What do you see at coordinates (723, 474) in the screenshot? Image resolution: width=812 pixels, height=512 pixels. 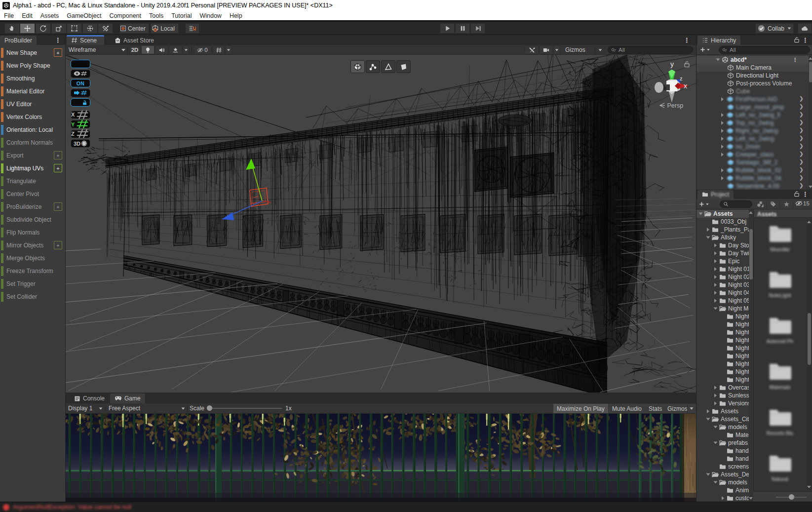 I see `project-tree-item: Assets_Deco` at bounding box center [723, 474].